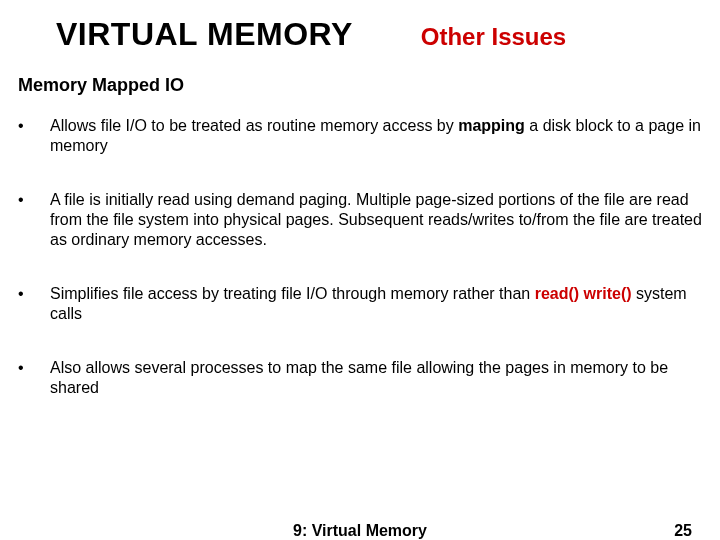  Describe the element at coordinates (360, 136) in the screenshot. I see `bullet-item: • Allows file I/O to be treated as routi…` at that location.